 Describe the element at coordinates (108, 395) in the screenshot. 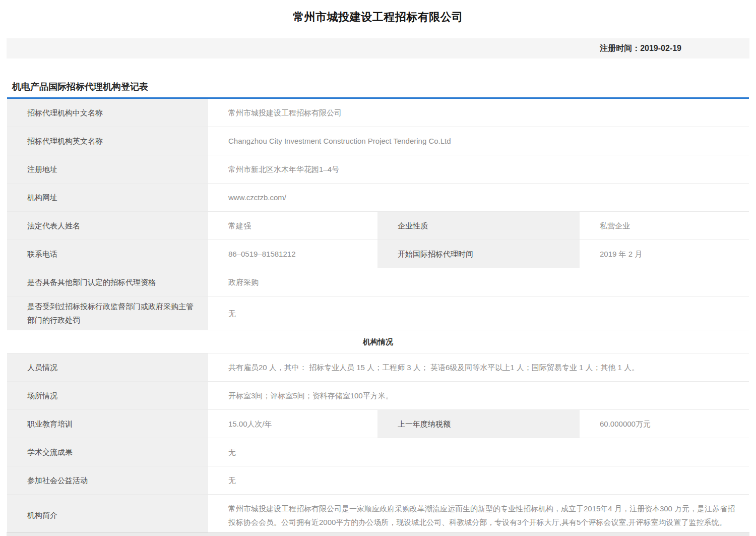

I see `row-label: 场所情况` at that location.